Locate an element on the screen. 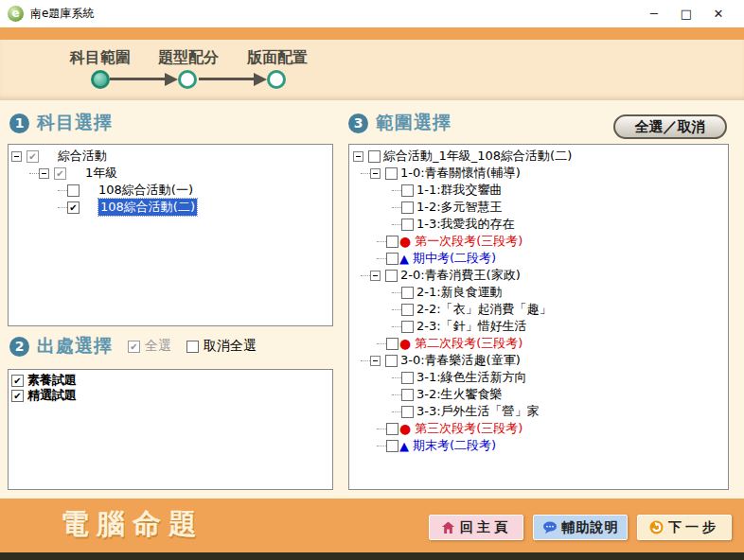 Image resolution: width=744 pixels, height=560 pixels. tree-row: 1-2:多元智慧王 is located at coordinates (539, 207).